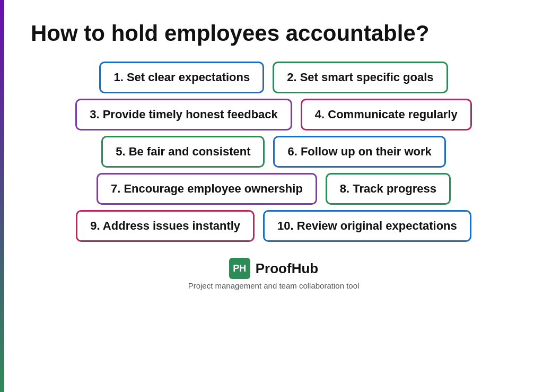 The width and height of the screenshot is (543, 392). I want to click on row-1: 1. Set clear expectations 2. Set smart s…, so click(274, 77).